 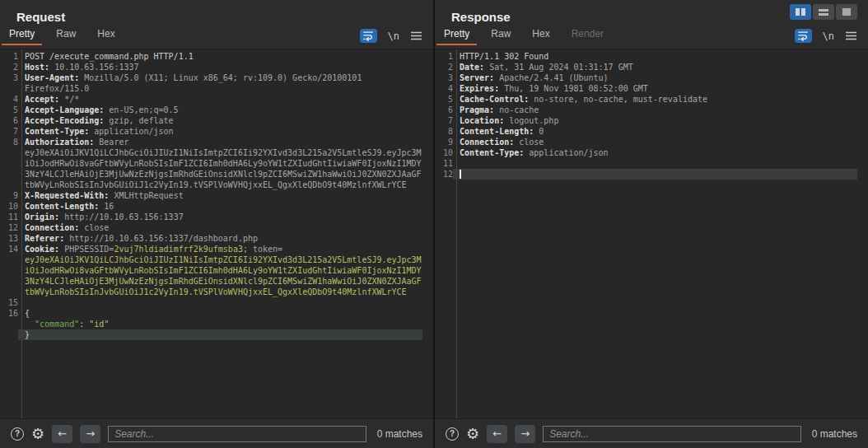 What do you see at coordinates (217, 120) in the screenshot?
I see `code-line: 6Accept-Encoding: gzip, deflate` at bounding box center [217, 120].